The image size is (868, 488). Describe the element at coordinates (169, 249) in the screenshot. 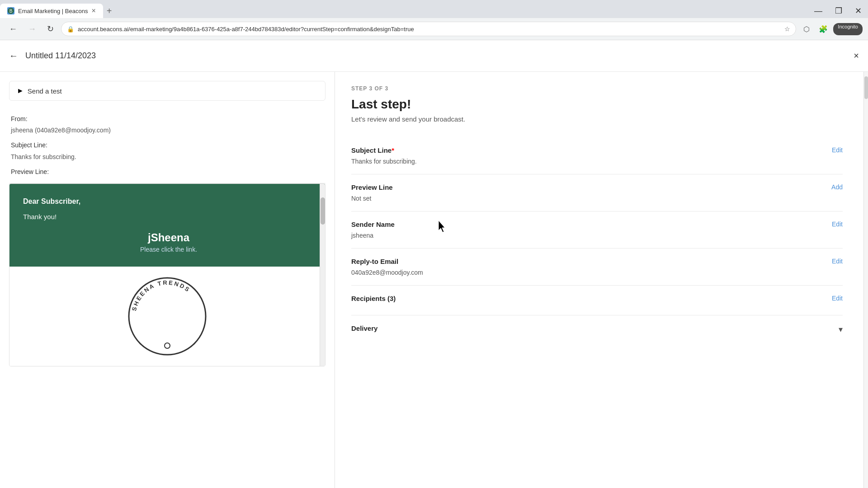

I see `email-tagline: Please click the link.` at that location.